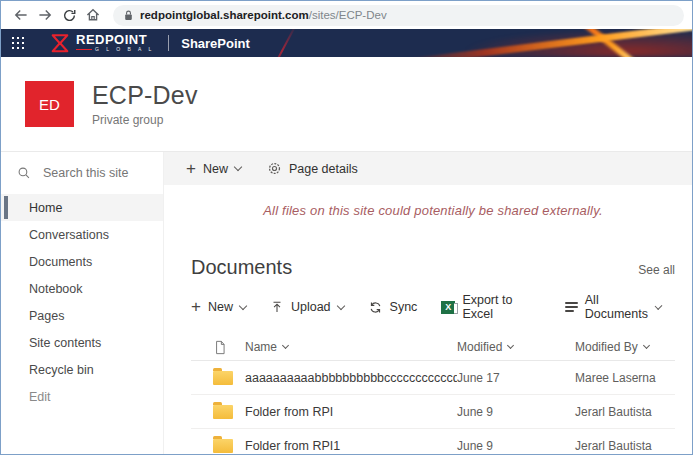  I want to click on column-header-modified: Modified, so click(516, 347).